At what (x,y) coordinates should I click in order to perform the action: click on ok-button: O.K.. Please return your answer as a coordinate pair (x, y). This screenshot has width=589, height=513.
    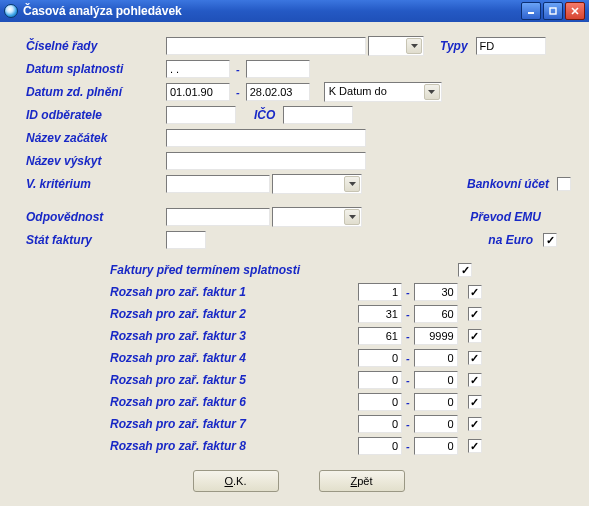
    Looking at the image, I should click on (236, 481).